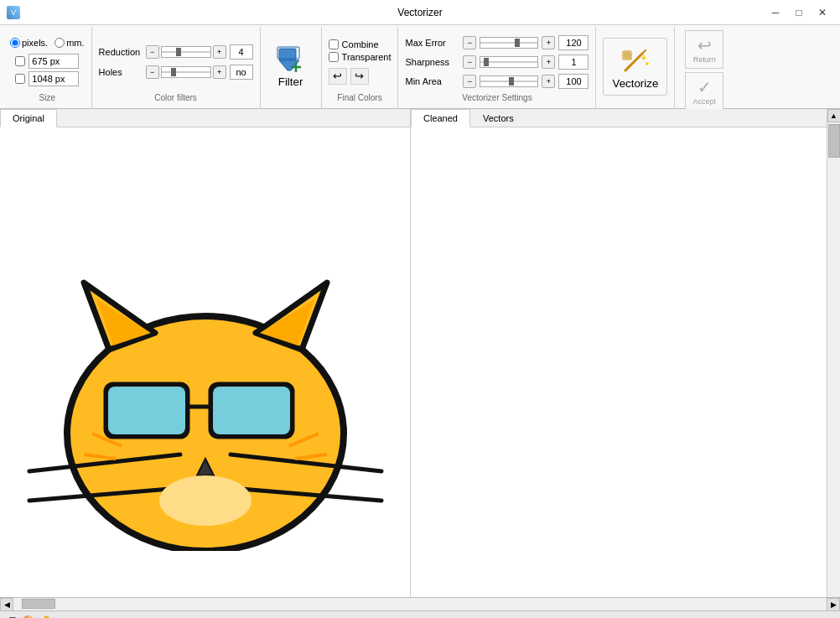 The height and width of the screenshot is (618, 840). What do you see at coordinates (704, 49) in the screenshot?
I see `return-button: ↩ Return` at bounding box center [704, 49].